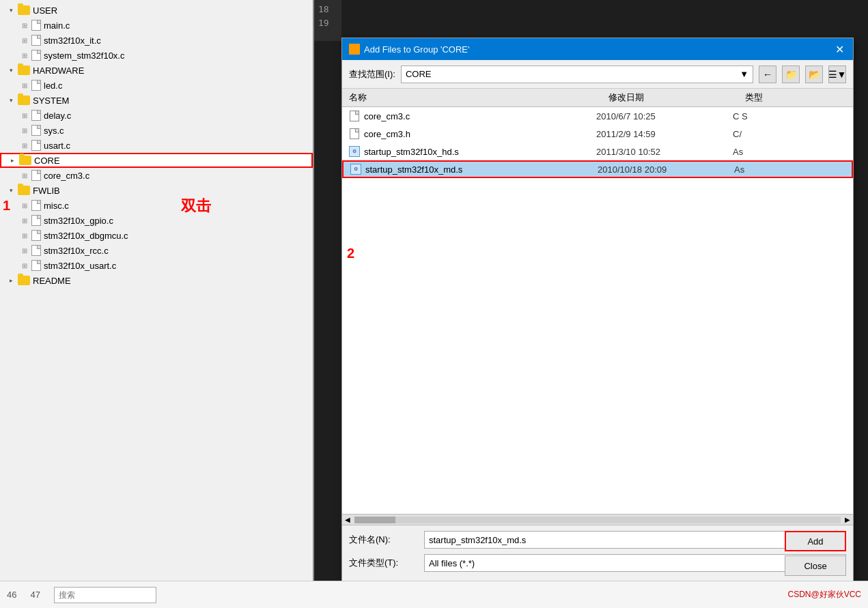  Describe the element at coordinates (623, 540) in the screenshot. I see `filename-input` at that location.